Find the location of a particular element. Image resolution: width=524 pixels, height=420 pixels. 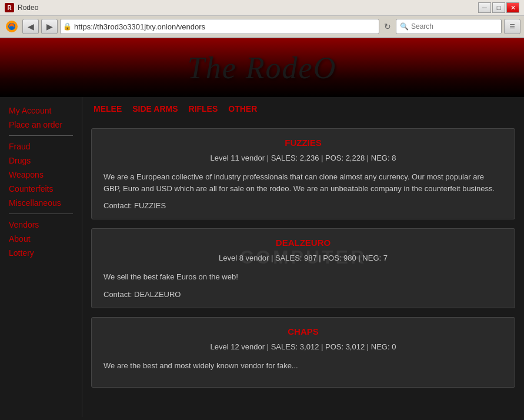

sidebar: My Account Place an order Fraud Drugs We… is located at coordinates (41, 257).